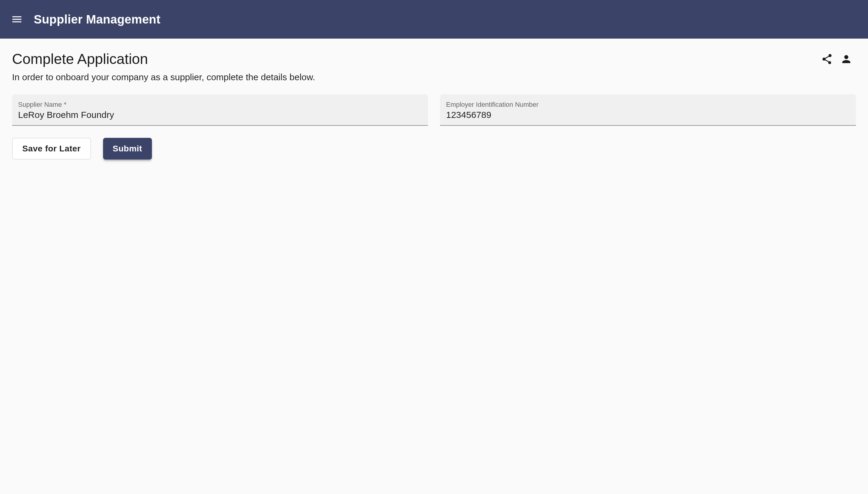  Describe the element at coordinates (434, 110) in the screenshot. I see `form-row: Supplier Name * Employer Identification …` at that location.